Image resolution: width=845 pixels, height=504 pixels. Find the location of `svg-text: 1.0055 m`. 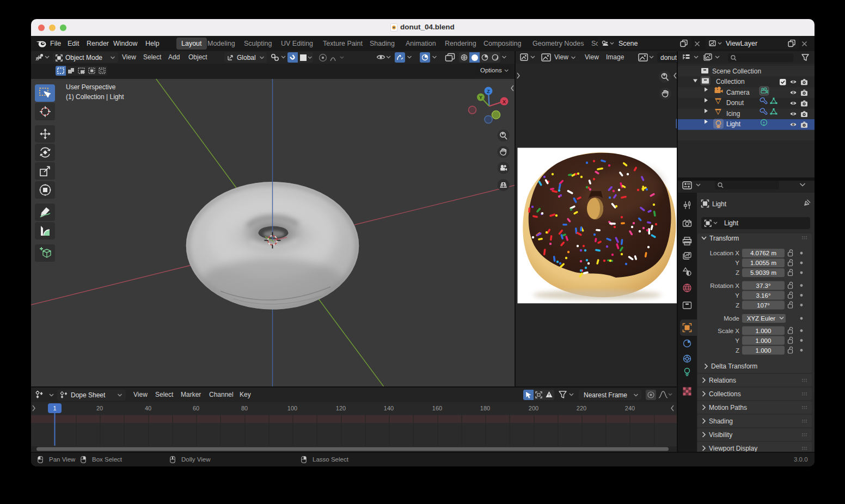

svg-text: 1.0055 m is located at coordinates (763, 263).